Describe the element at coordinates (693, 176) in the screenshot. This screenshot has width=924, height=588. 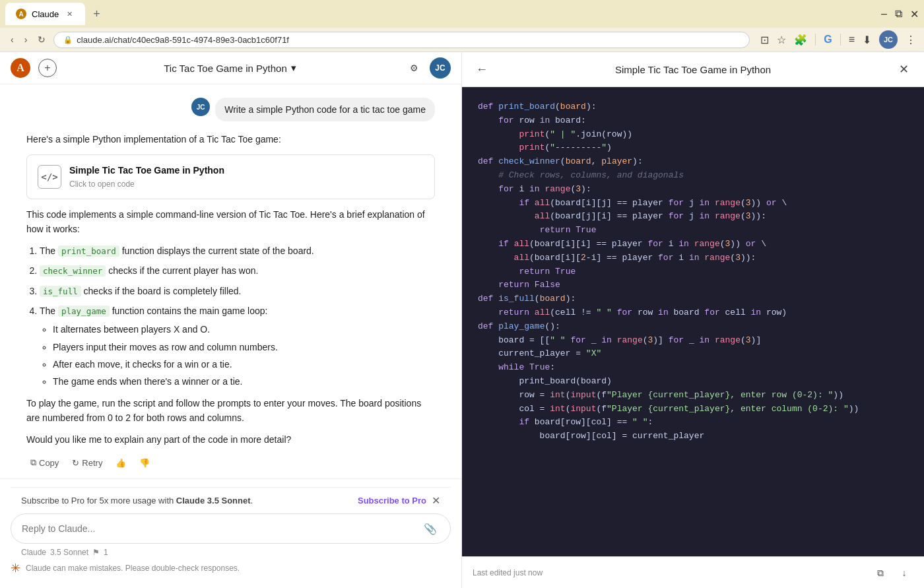
I see `code-line: # Check rows, columns, and diagonals` at that location.